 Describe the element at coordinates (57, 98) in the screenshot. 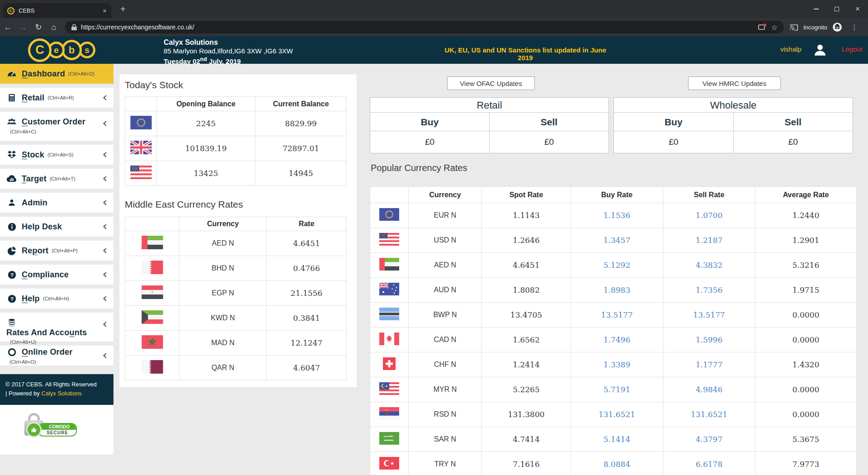

I see `sidebar-item-retail: Retail(Ctrl+Alt+R)` at that location.